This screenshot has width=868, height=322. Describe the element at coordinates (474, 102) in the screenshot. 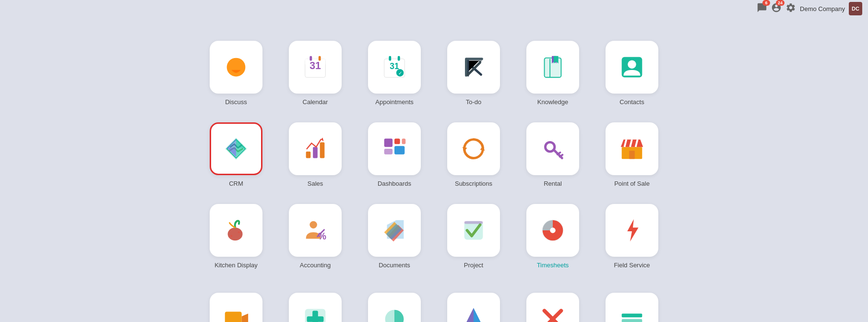

I see `app-label-todo: To-do` at that location.